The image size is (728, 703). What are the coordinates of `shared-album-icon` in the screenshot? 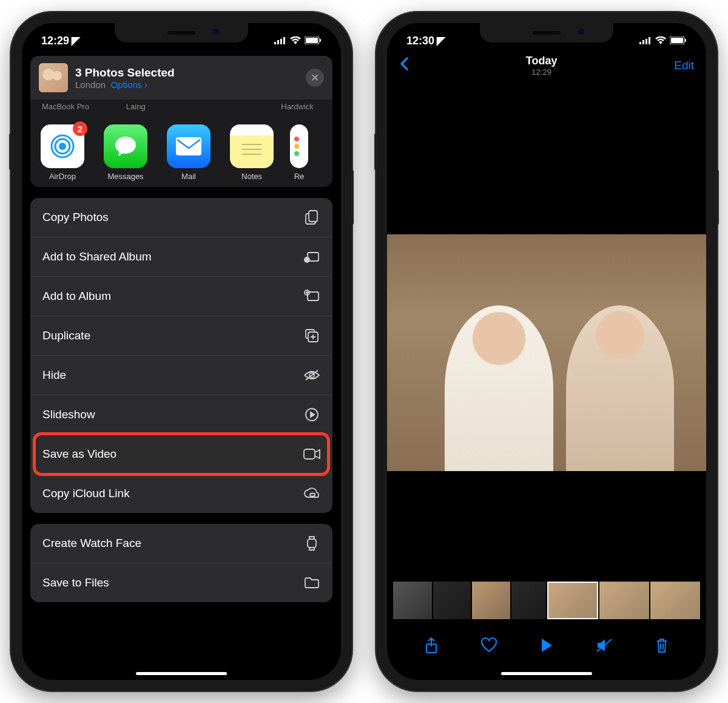 It's located at (312, 257).